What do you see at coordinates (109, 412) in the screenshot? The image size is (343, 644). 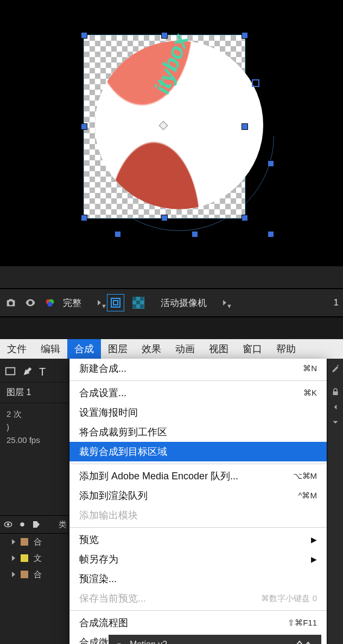 I see `menu-item-label: 设置海报时间` at bounding box center [109, 412].